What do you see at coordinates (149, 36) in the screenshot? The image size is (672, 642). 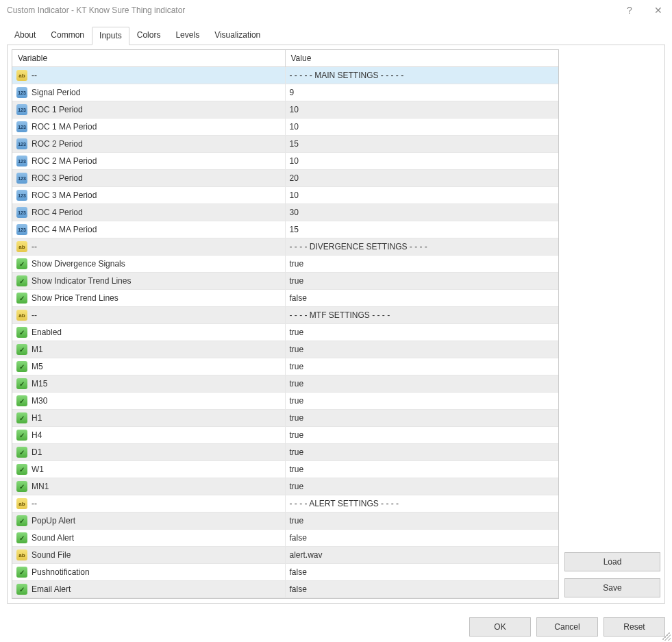 I see `tab-colors: Colors` at bounding box center [149, 36].